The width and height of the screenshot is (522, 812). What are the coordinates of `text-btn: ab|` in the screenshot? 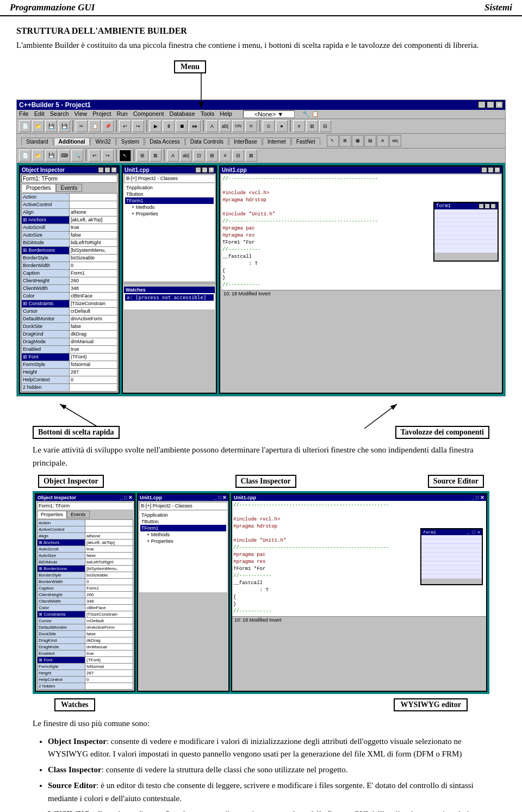 It's located at (225, 126).